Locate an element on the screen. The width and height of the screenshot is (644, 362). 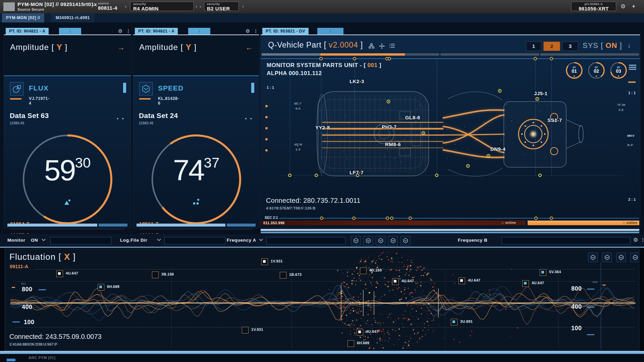
panel1-download-tab: ↓ is located at coordinates (70, 31).